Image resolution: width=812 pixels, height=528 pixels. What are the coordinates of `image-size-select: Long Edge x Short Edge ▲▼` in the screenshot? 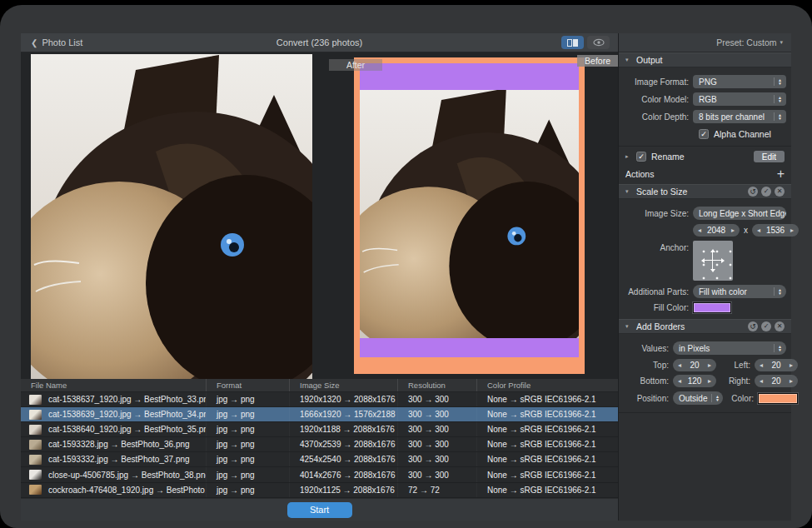 It's located at (740, 213).